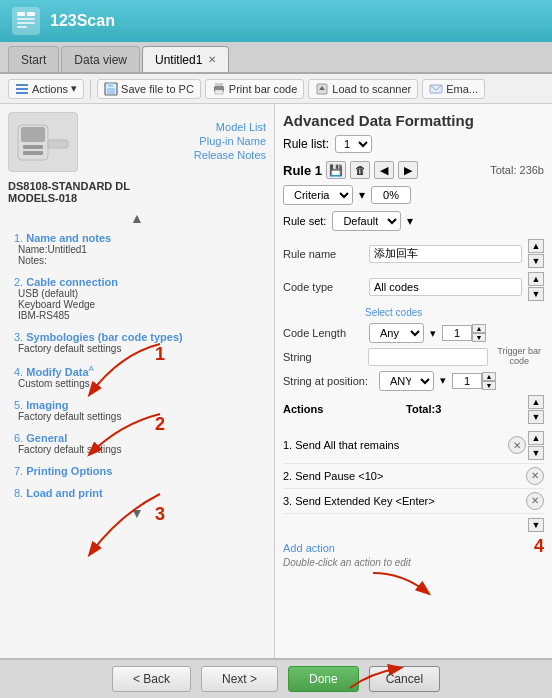 The width and height of the screenshot is (552, 698). What do you see at coordinates (176, 127) in the screenshot?
I see `model-list-link: Model List` at bounding box center [176, 127].